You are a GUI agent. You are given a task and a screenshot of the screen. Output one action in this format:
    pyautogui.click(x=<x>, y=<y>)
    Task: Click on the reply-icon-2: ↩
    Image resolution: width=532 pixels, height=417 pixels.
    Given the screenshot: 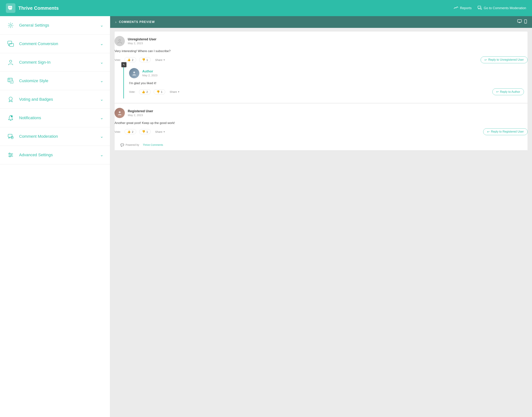 What is the action you would take?
    pyautogui.click(x=488, y=132)
    